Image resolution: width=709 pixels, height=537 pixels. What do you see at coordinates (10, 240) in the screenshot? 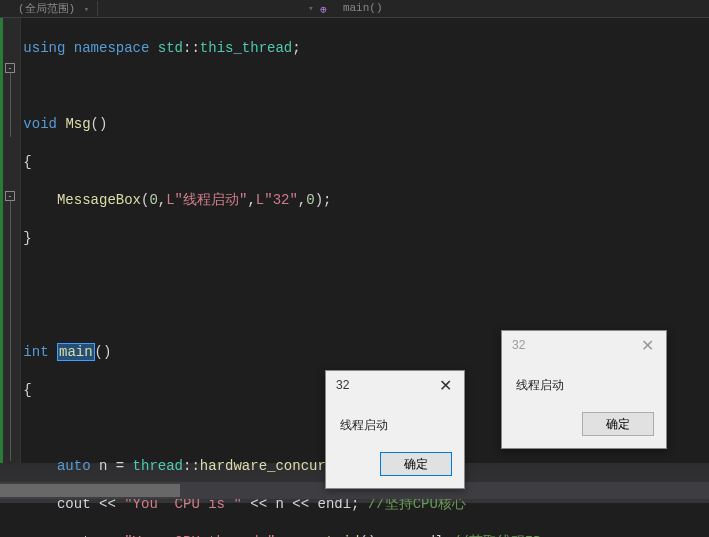
I see `gutter: - -` at bounding box center [10, 240].